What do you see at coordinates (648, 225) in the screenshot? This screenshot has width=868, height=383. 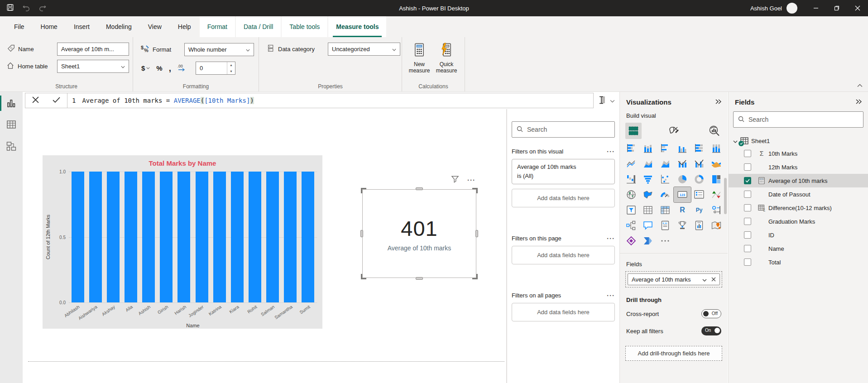 I see `qa-icon` at bounding box center [648, 225].